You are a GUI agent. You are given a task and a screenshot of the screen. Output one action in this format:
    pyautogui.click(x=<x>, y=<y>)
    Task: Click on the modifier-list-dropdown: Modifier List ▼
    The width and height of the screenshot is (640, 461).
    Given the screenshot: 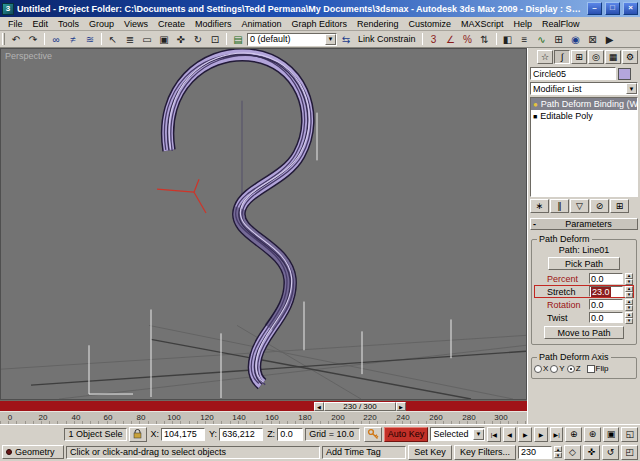 What is the action you would take?
    pyautogui.click(x=584, y=88)
    